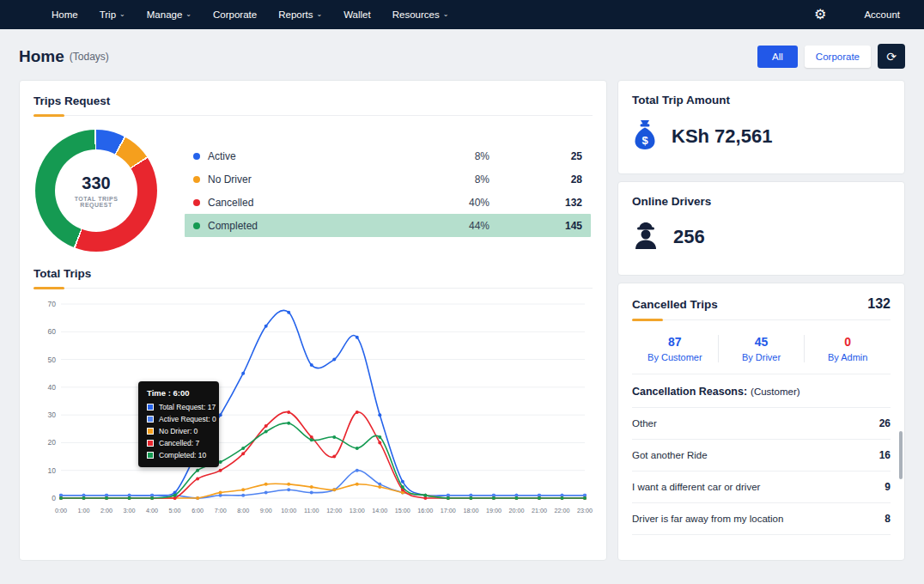  What do you see at coordinates (106, 510) in the screenshot?
I see `svg-text: 2:00` at bounding box center [106, 510].